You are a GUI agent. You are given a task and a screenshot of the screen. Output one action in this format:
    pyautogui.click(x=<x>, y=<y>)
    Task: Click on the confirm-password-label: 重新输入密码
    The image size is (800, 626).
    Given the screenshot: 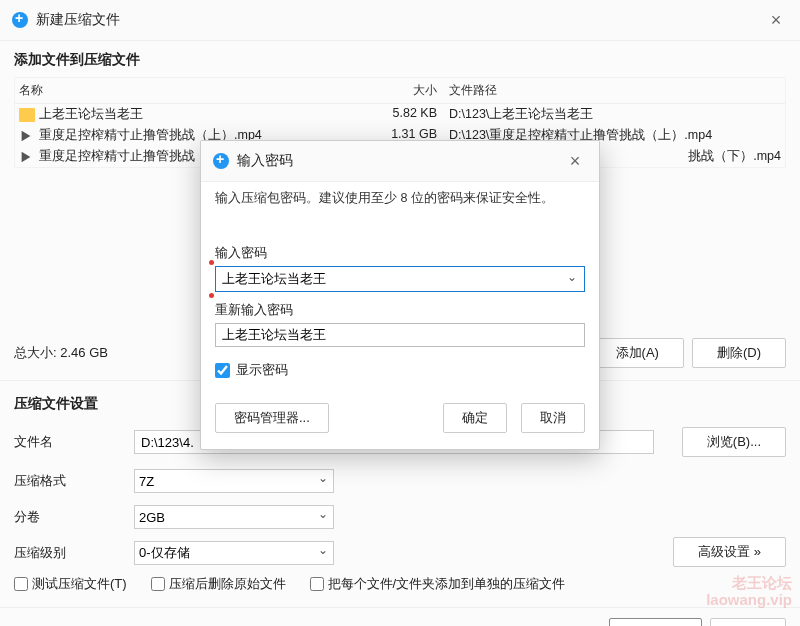 What is the action you would take?
    pyautogui.click(x=400, y=310)
    